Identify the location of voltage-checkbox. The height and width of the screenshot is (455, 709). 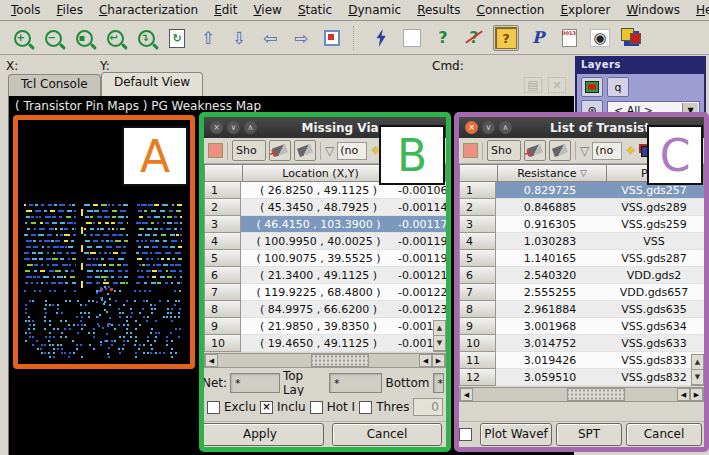
(466, 434).